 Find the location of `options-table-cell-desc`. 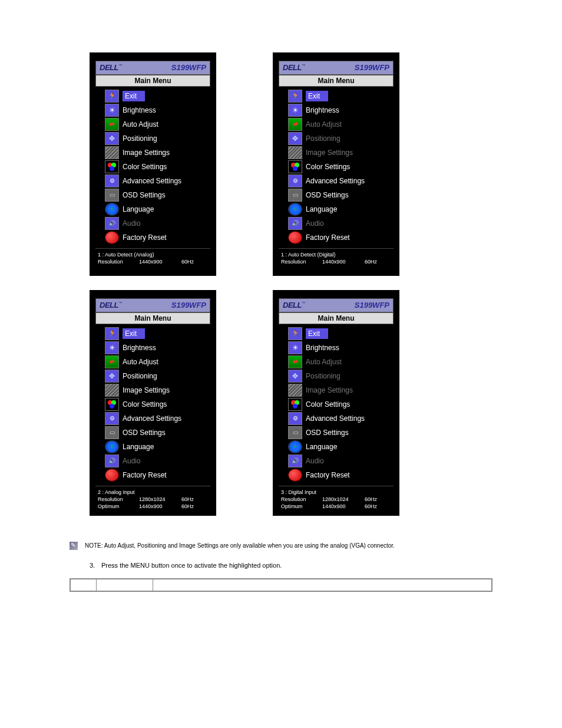

options-table-cell-desc is located at coordinates (322, 585).